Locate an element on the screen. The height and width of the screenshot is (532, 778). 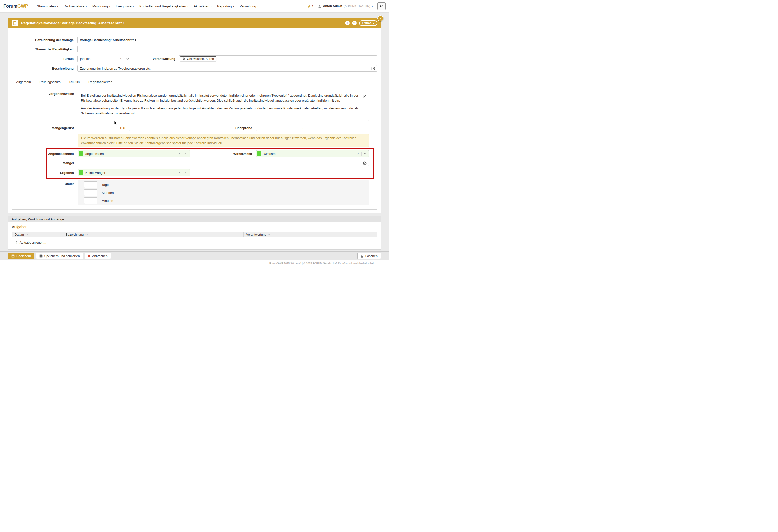
nav-item-risikoanalyse: Risikoanalyse▾ is located at coordinates (75, 6).